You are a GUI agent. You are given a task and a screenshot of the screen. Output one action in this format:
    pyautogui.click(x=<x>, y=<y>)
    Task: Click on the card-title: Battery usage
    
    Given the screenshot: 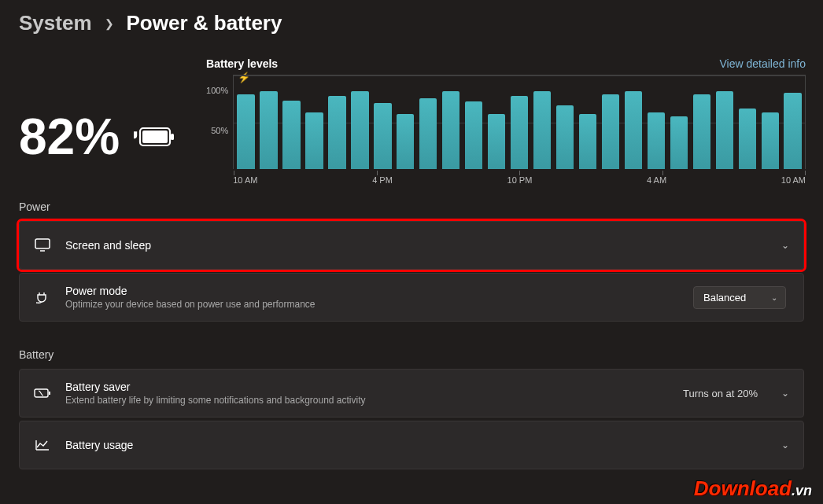 What is the action you would take?
    pyautogui.click(x=416, y=445)
    